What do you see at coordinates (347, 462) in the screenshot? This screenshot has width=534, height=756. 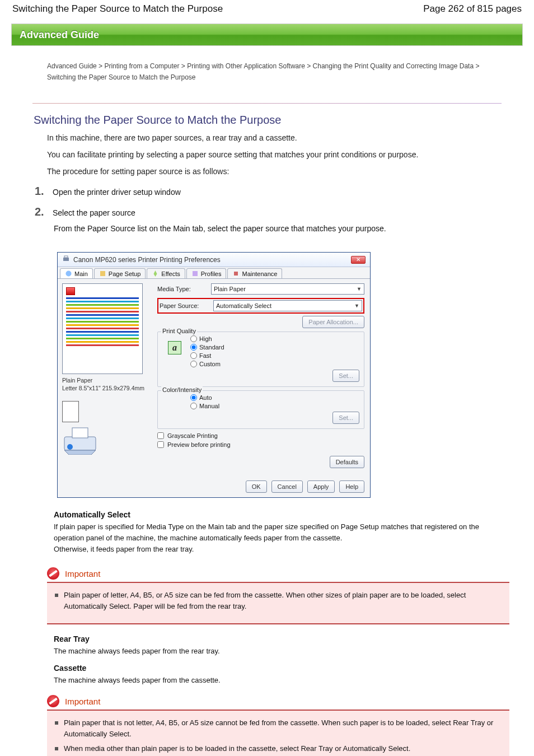 I see `defaults-button: Defaults` at bounding box center [347, 462].